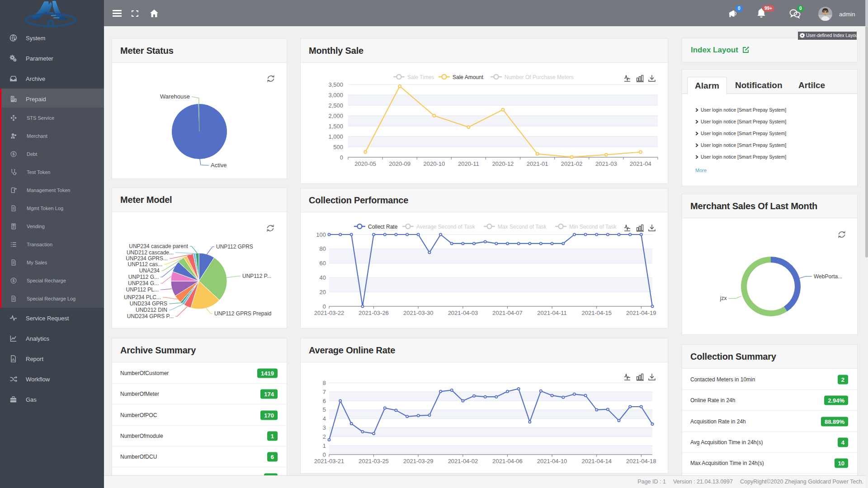 Image resolution: width=868 pixels, height=488 pixels. What do you see at coordinates (335, 136) in the screenshot?
I see `svg-text: 1,000` at bounding box center [335, 136].